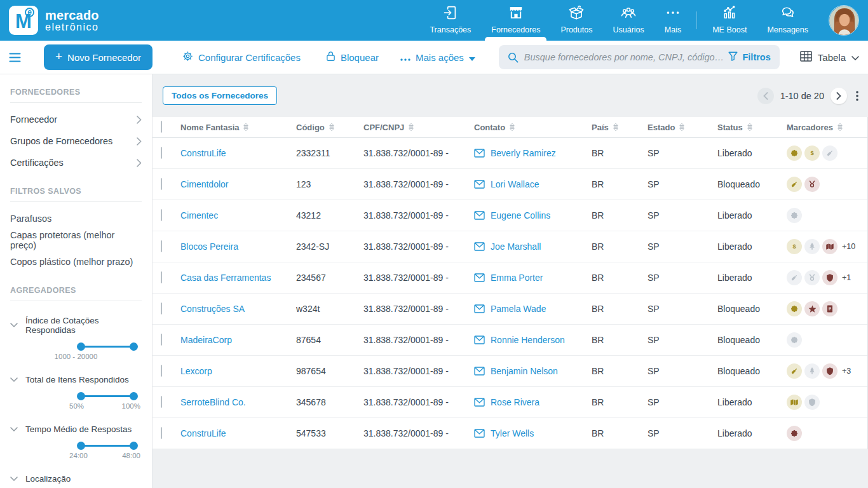  Describe the element at coordinates (238, 340) in the screenshot. I see `supplier-name-link: MadeiraCorp` at that location.